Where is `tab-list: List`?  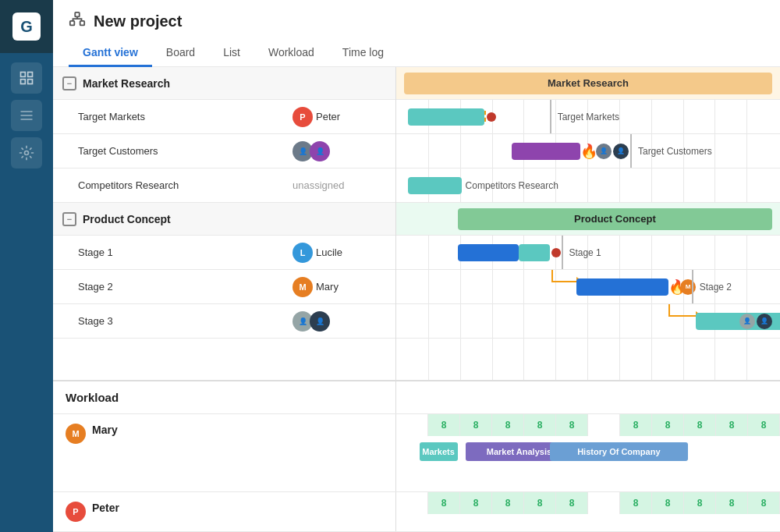 tab-list: List is located at coordinates (232, 53).